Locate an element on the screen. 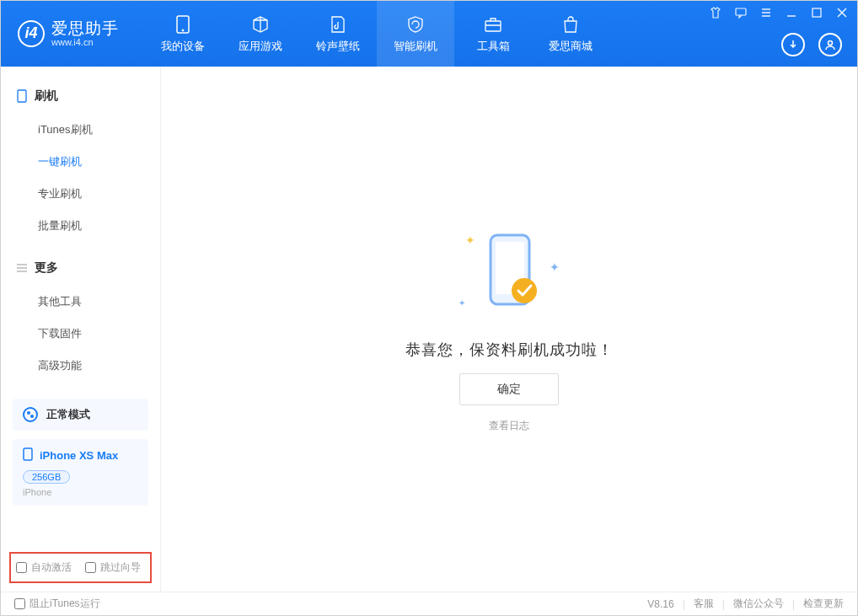 Image resolution: width=858 pixels, height=616 pixels. window-controls is located at coordinates (779, 13).